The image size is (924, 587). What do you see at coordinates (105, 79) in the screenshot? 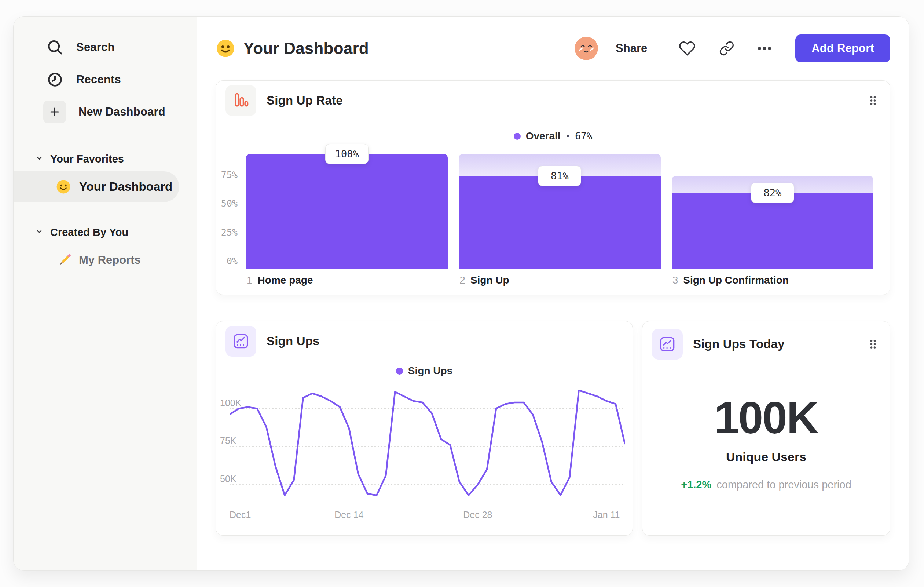
I see `sidebar-item-recents: Recents` at bounding box center [105, 79].